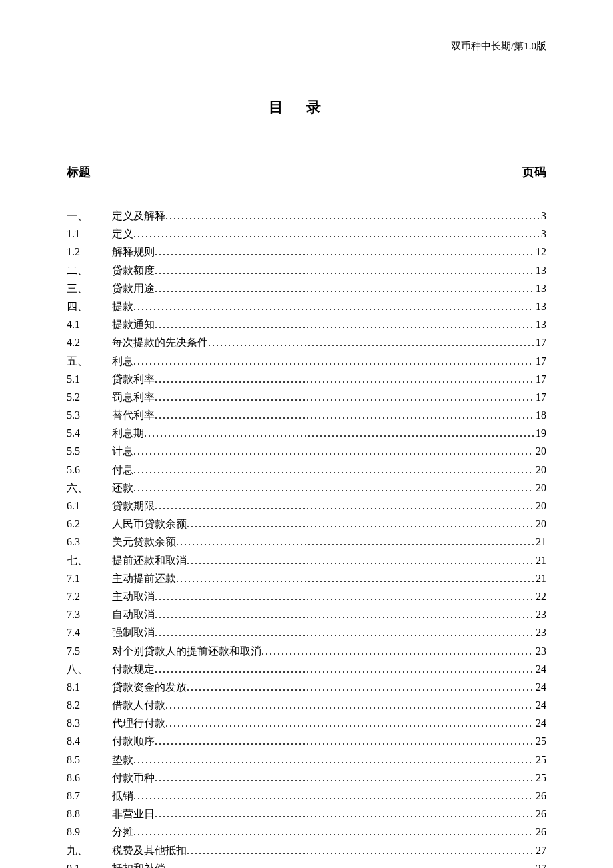  What do you see at coordinates (133, 741) in the screenshot?
I see `toc-label: 付款顺序` at bounding box center [133, 741].